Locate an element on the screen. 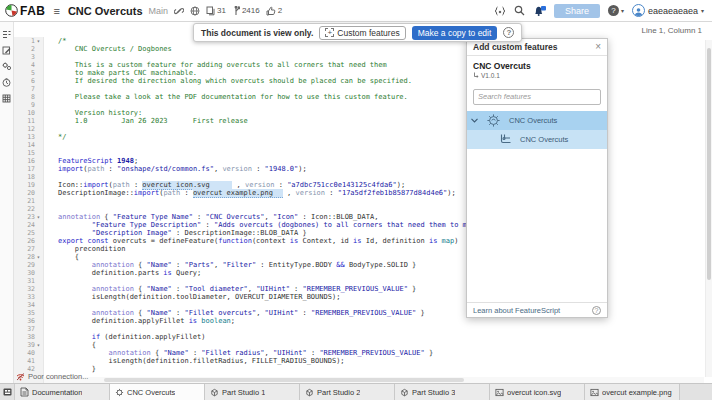 The image size is (712, 400). help-caret-icon: ▾ is located at coordinates (622, 10).